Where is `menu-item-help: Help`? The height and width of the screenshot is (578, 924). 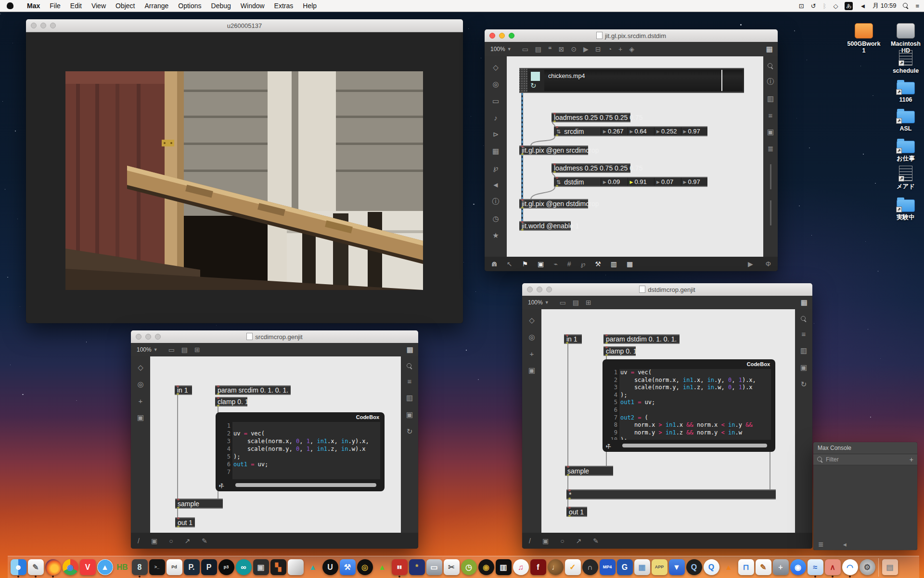
menu-item-help: Help is located at coordinates (310, 6).